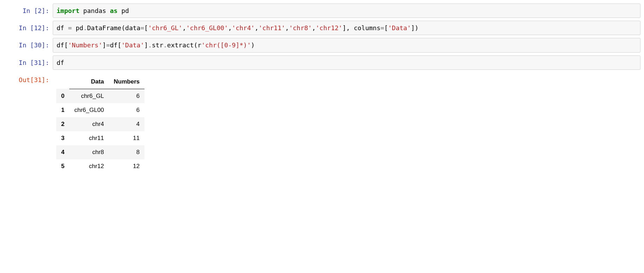 This screenshot has width=644, height=273. Describe the element at coordinates (89, 96) in the screenshot. I see `table-cell: chr6_GL` at that location.